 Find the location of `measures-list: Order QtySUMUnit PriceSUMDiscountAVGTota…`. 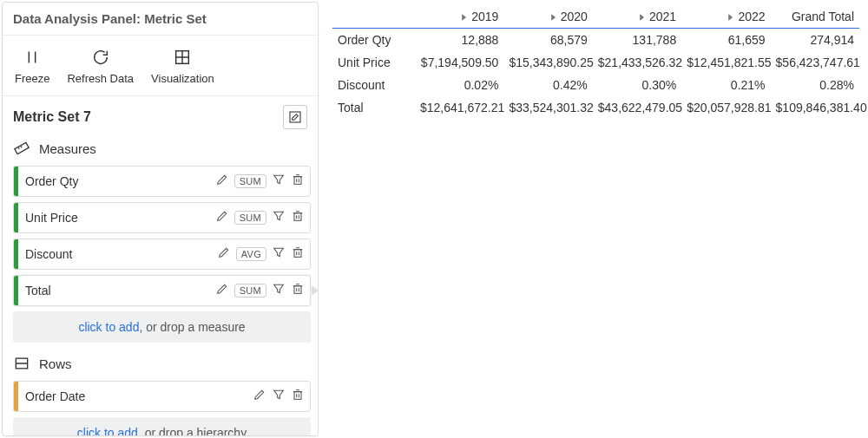

measures-list: Order QtySUMUnit PriceSUMDiscountAVGTota… is located at coordinates (160, 236).